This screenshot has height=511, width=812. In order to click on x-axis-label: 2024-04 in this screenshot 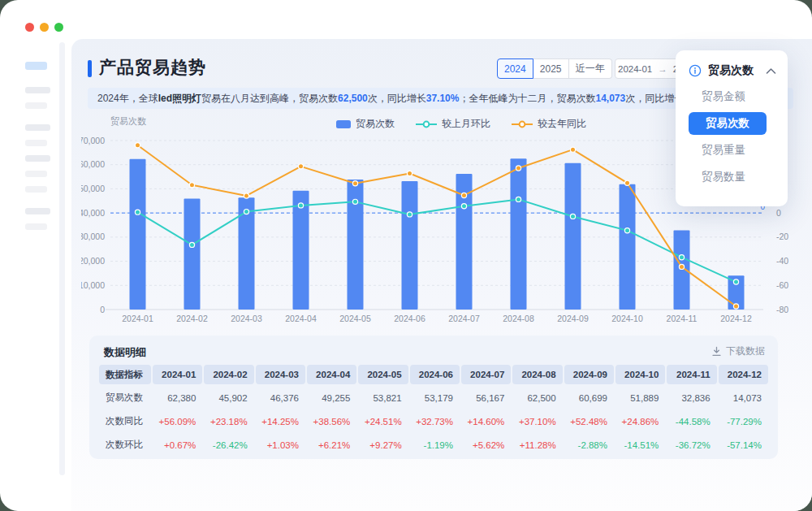, I will do `click(300, 318)`.